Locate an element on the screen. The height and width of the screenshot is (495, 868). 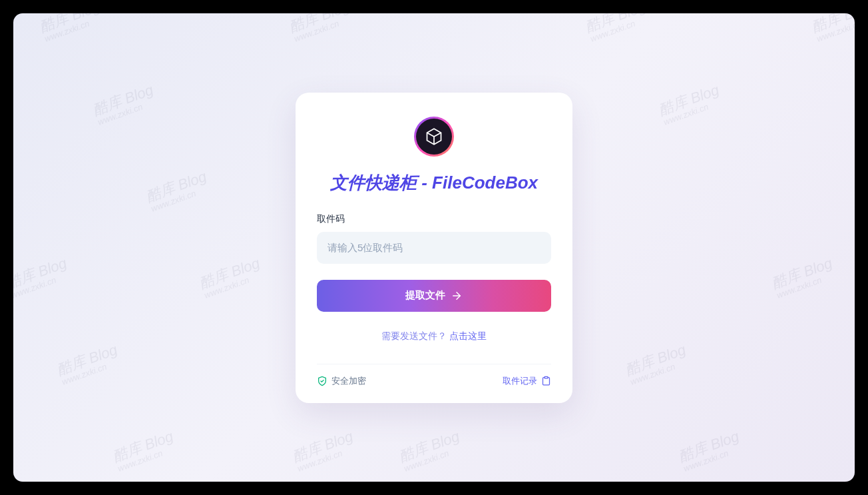
send-file-link: 需要发送文件？ 点击这里 is located at coordinates (434, 336).